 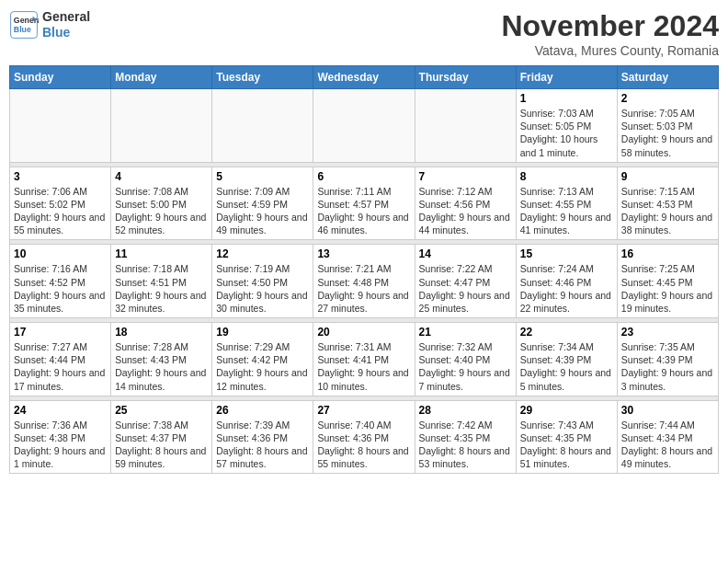 I want to click on calendar-header-row: SundayMondayTuesdayWednesdayThursdayFrid…, so click(x=364, y=77).